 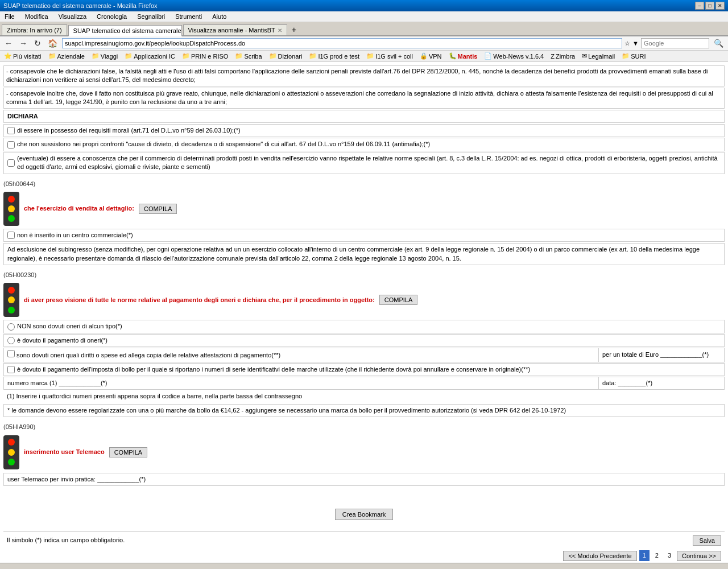 What do you see at coordinates (232, 30) in the screenshot?
I see `tab-mantis-label: Visualizza anomalie - MantisBT` at bounding box center [232, 30].